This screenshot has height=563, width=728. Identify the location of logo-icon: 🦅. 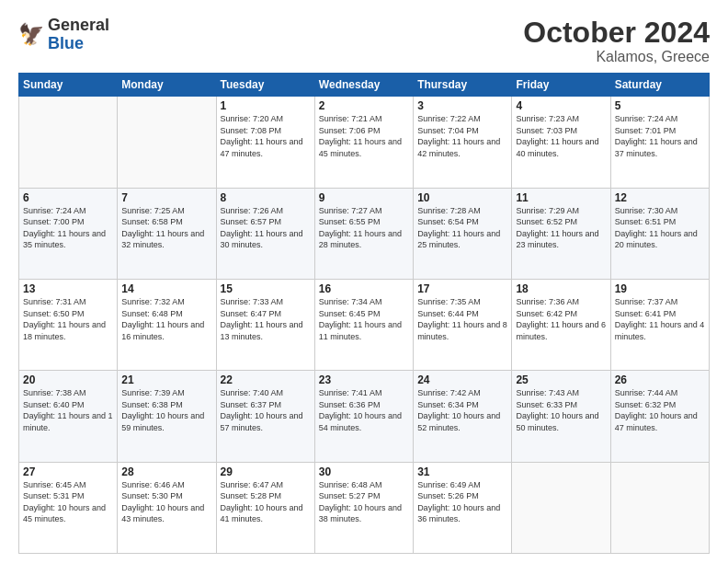
(31, 35).